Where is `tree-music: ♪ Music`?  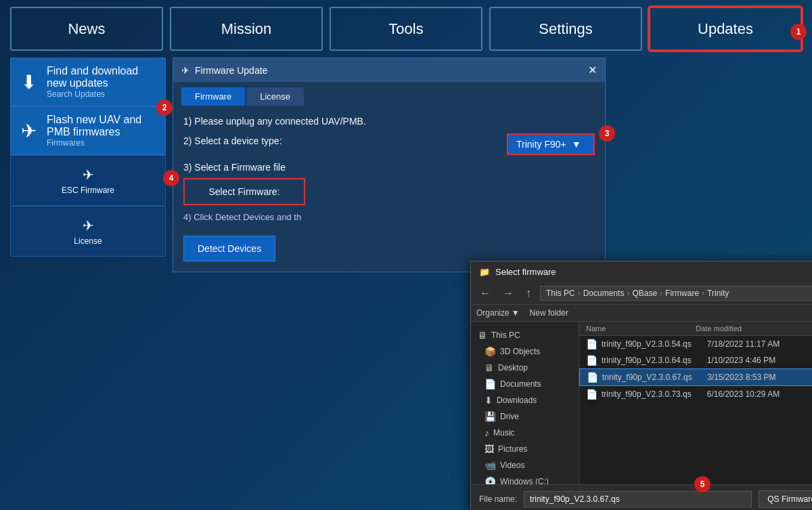
tree-music: ♪ Music is located at coordinates (525, 433).